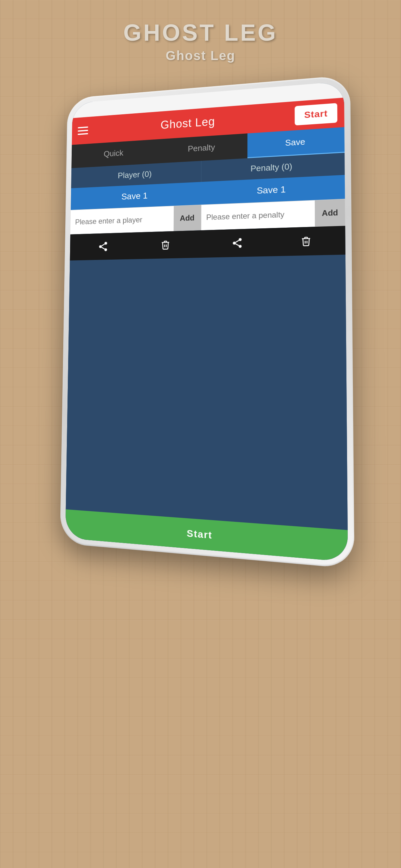 The height and width of the screenshot is (868, 401). What do you see at coordinates (122, 220) in the screenshot?
I see `player-input` at bounding box center [122, 220].